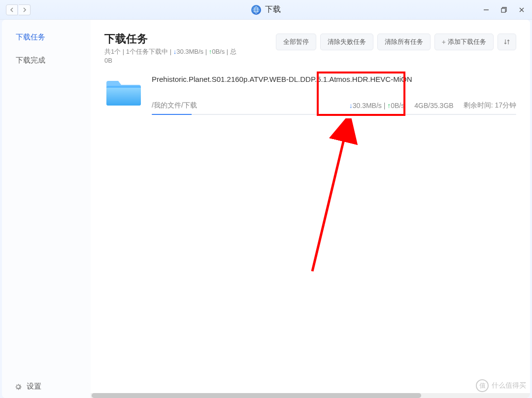  Describe the element at coordinates (482, 386) in the screenshot. I see `watermark-icon: 值` at that location.